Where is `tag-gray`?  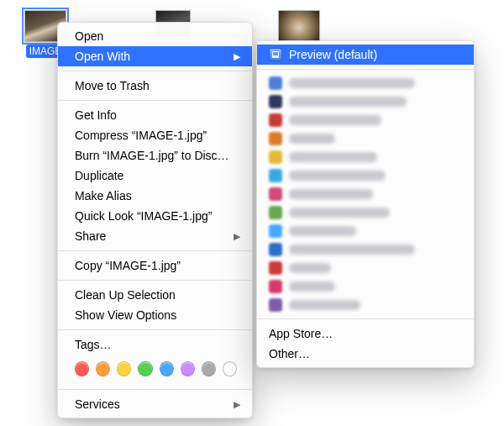 tag-gray is located at coordinates (208, 369).